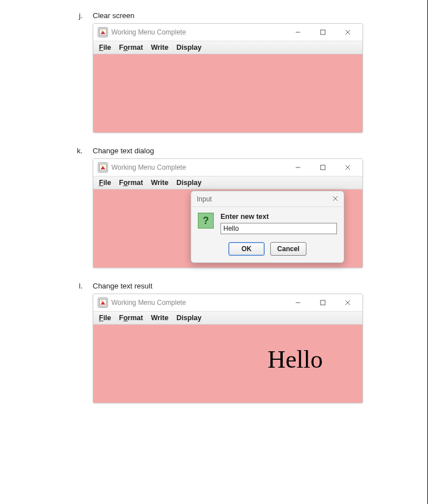 Image resolution: width=428 pixels, height=504 pixels. What do you see at coordinates (228, 229) in the screenshot?
I see `client-area: Input ? Enter new text OK Ca` at bounding box center [228, 229].